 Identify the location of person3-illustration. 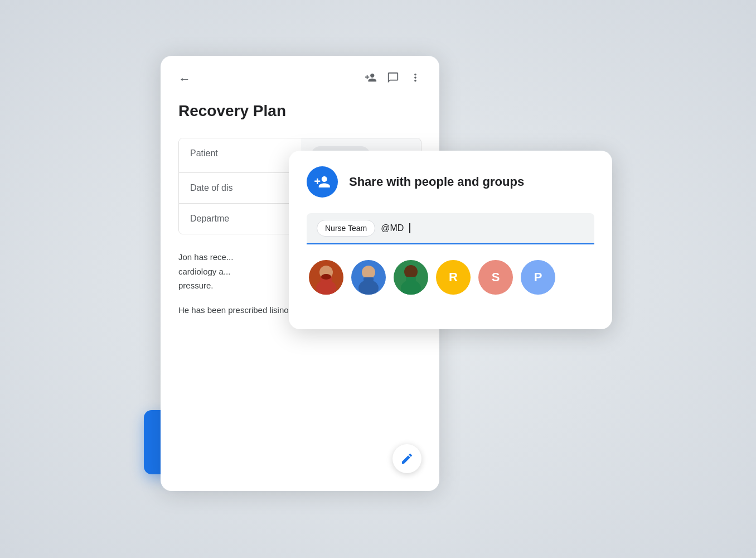
(411, 277).